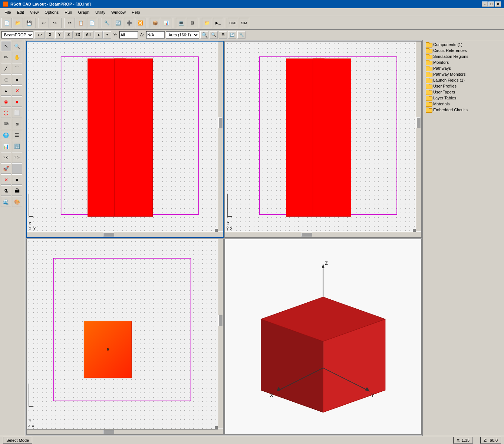 This screenshot has height=444, width=504. I want to click on zx-hscroll, so click(320, 234).